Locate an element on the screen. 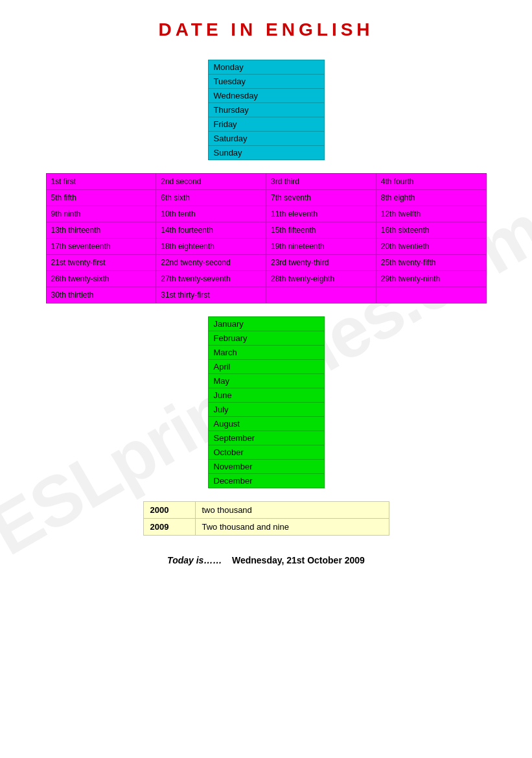  month-cell: May is located at coordinates (266, 381).